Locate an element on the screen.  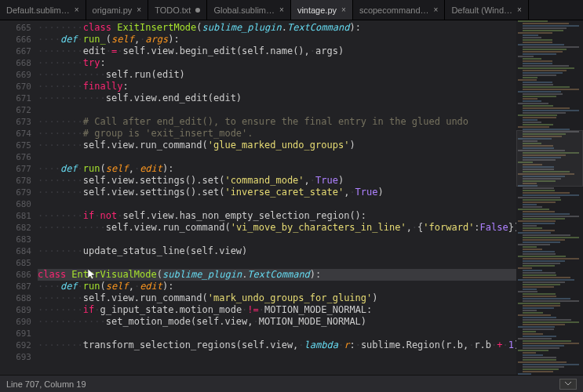
tab-bar: Default.sublim…×origami.py×TODO.txtGloba… is located at coordinates (292, 10).